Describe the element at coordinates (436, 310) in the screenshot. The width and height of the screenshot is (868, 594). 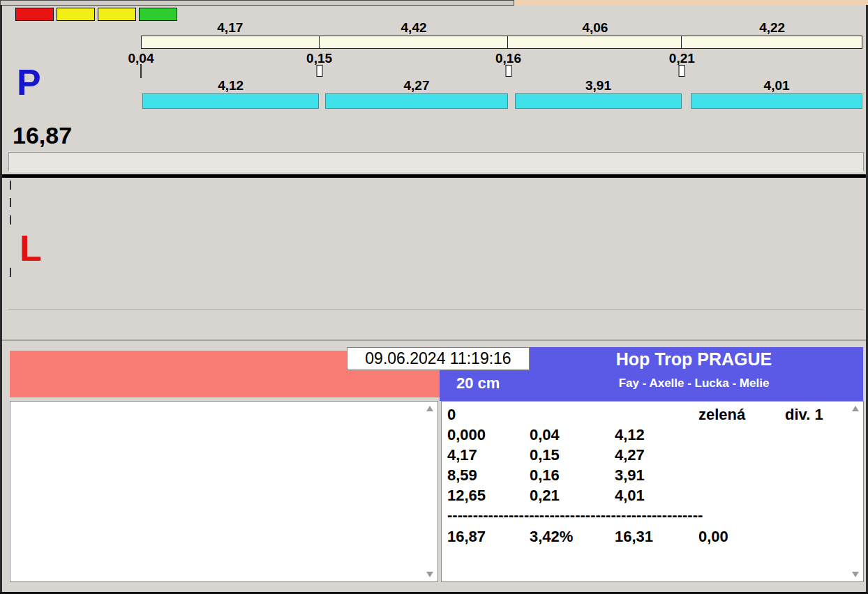
I see `lane-l-baseline` at that location.